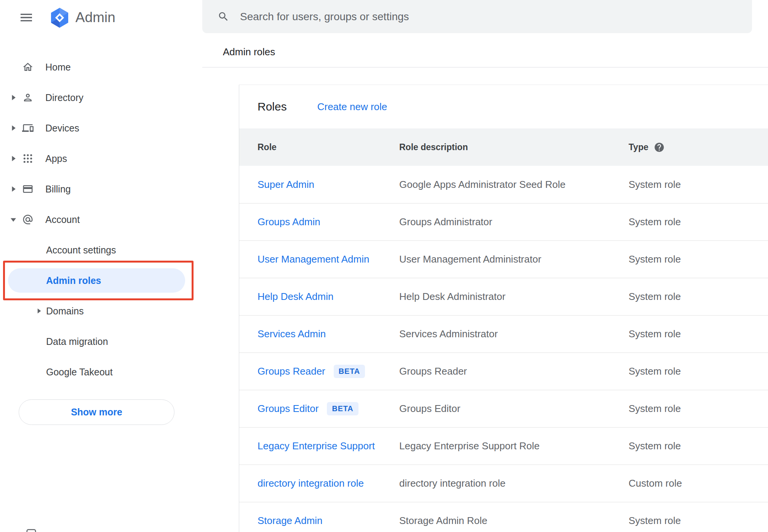 The width and height of the screenshot is (768, 532). I want to click on role-link: directory integration role, so click(311, 483).